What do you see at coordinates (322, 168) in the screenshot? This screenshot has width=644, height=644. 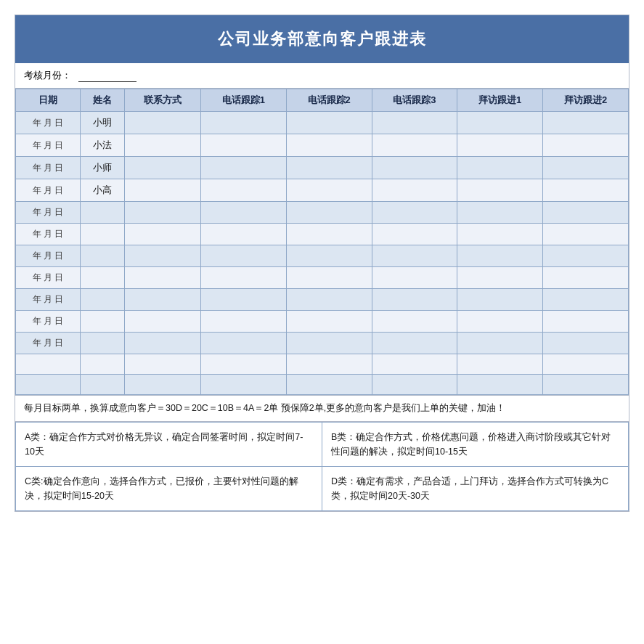 I see `table-row: 年 月 日小师` at bounding box center [322, 168].